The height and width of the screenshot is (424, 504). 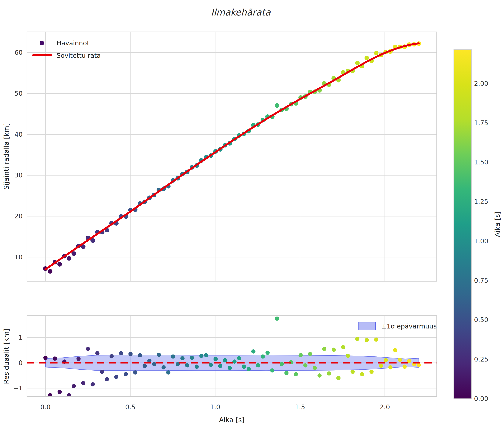 What do you see at coordinates (6, 157) in the screenshot?
I see `main-y-axis-label: Sijainti radalla [km]` at bounding box center [6, 157].